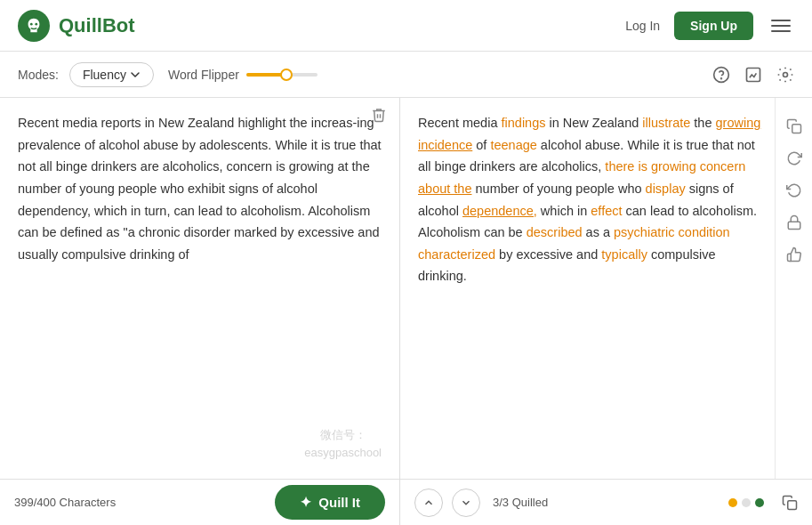 The width and height of the screenshot is (812, 525). I want to click on word-flipper-label: Word Flipper, so click(204, 75).